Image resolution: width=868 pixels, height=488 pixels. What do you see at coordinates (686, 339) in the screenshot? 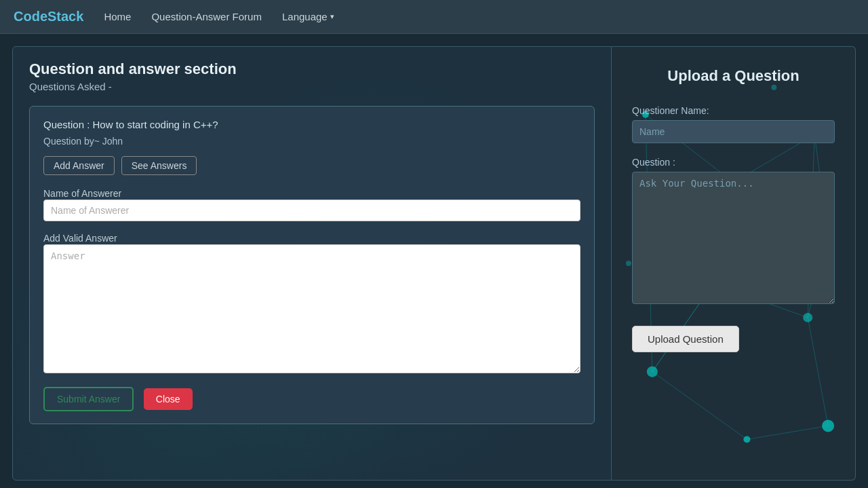
I see `upload-question-button: Upload Question` at bounding box center [686, 339].